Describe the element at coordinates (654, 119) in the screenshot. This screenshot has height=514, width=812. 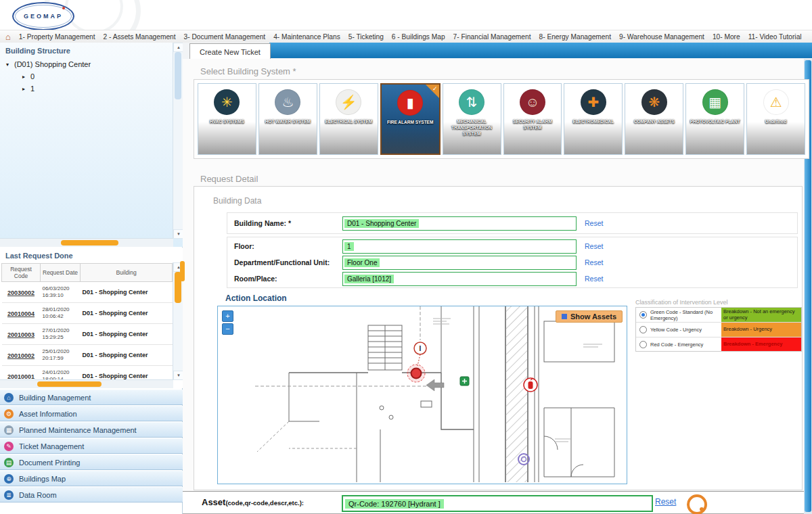
I see `system-tile-company-assets: ❋ COMPANY ASSETS` at that location.